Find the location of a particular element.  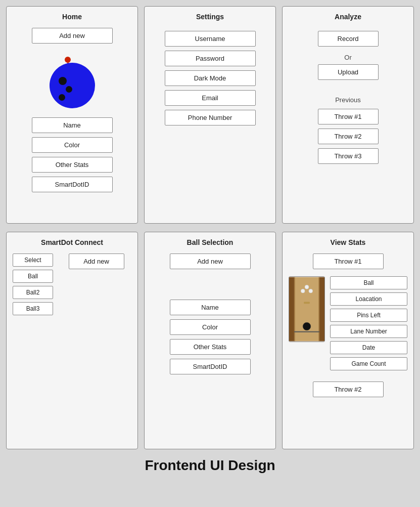

home-add-btn: Add new is located at coordinates (72, 35).